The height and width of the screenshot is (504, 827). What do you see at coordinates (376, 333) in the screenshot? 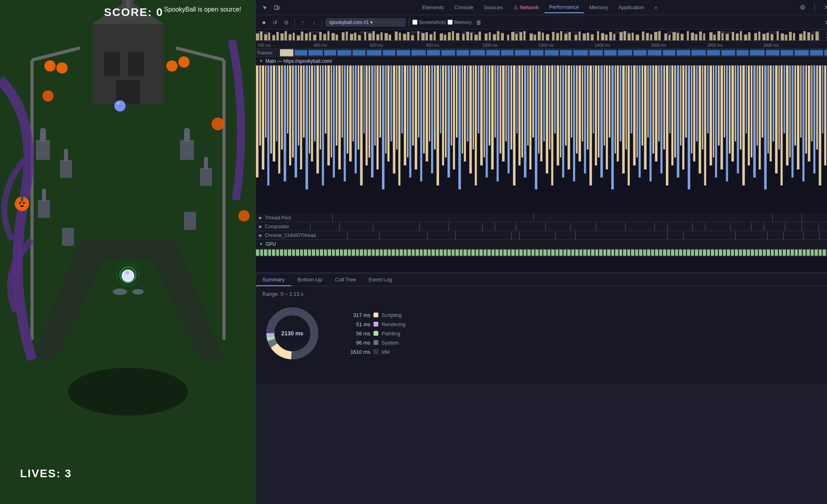
I see `painting-color` at bounding box center [376, 333].